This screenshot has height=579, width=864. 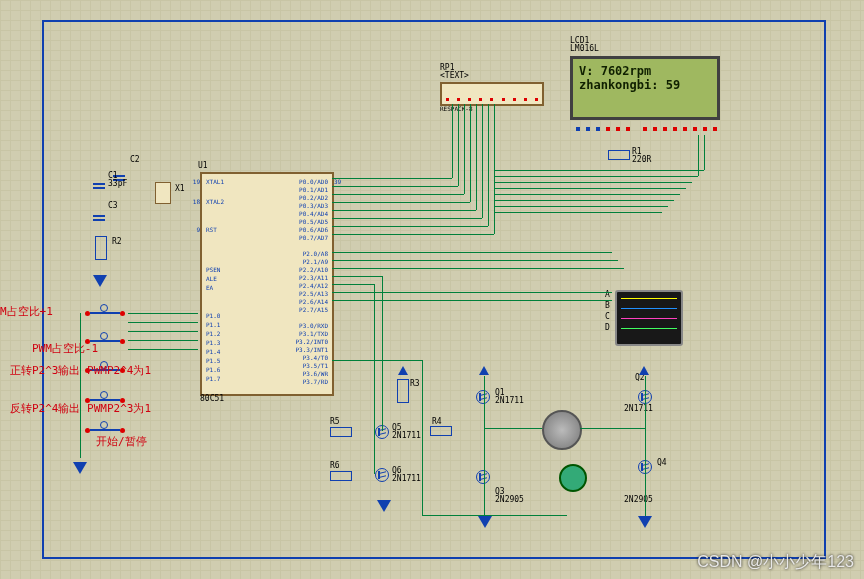 I want to click on wire-bus7, so click(x=413, y=234).